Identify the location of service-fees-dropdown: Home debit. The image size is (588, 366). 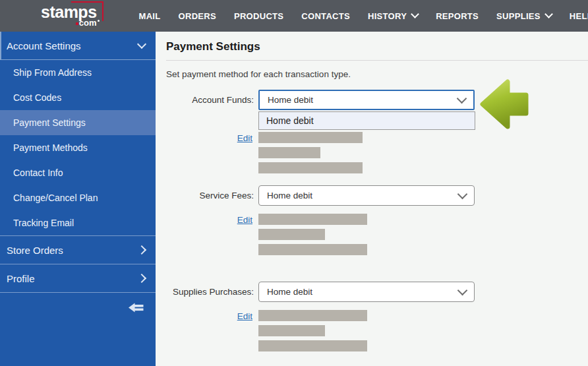
(367, 195).